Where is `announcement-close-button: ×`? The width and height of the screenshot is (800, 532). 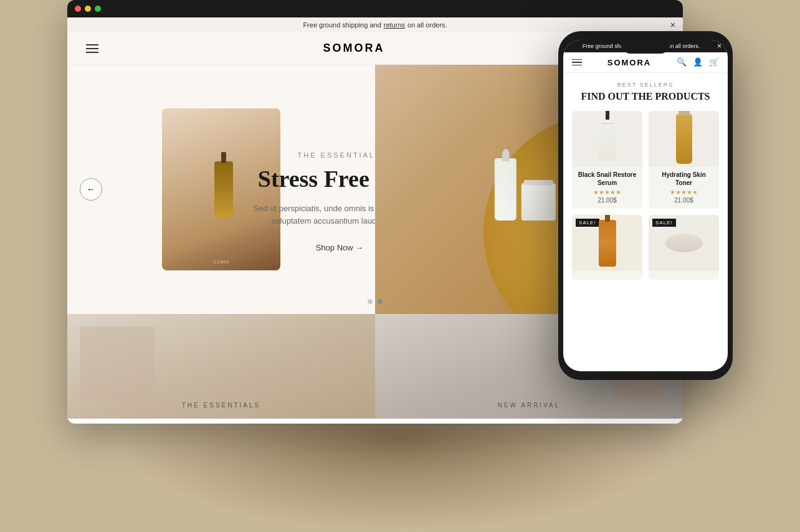
announcement-close-button: × is located at coordinates (673, 25).